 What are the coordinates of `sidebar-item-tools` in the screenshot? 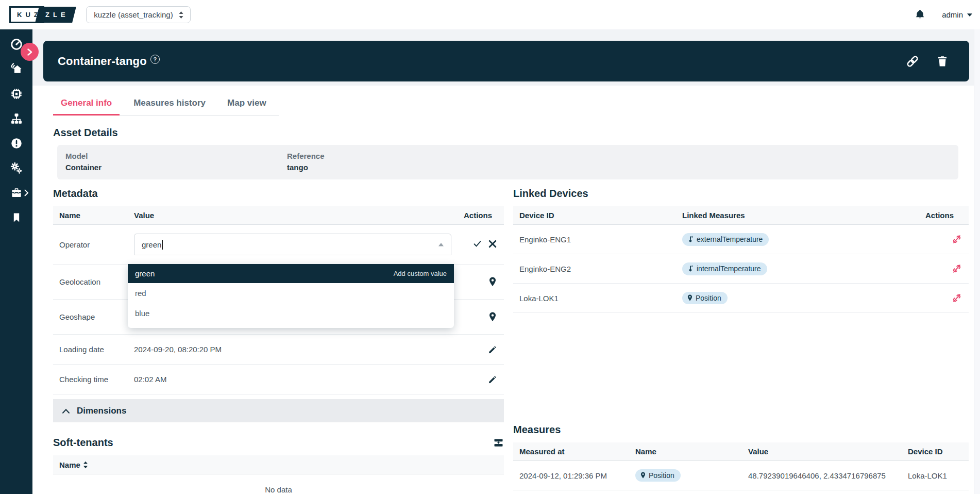 It's located at (16, 193).